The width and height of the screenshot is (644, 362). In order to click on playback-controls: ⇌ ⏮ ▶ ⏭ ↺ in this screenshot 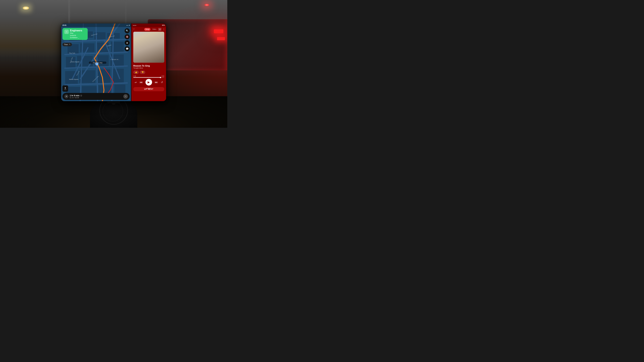, I will do `click(149, 82)`.